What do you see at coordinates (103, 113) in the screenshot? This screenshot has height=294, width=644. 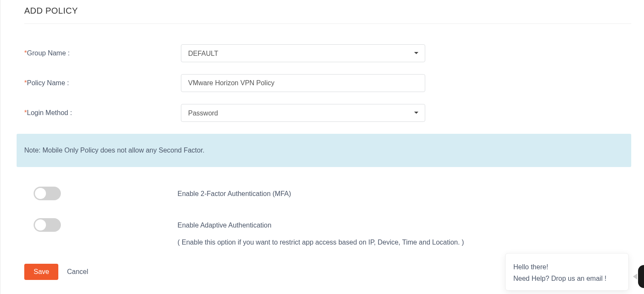 I see `login-method-label: *Login Method :` at bounding box center [103, 113].